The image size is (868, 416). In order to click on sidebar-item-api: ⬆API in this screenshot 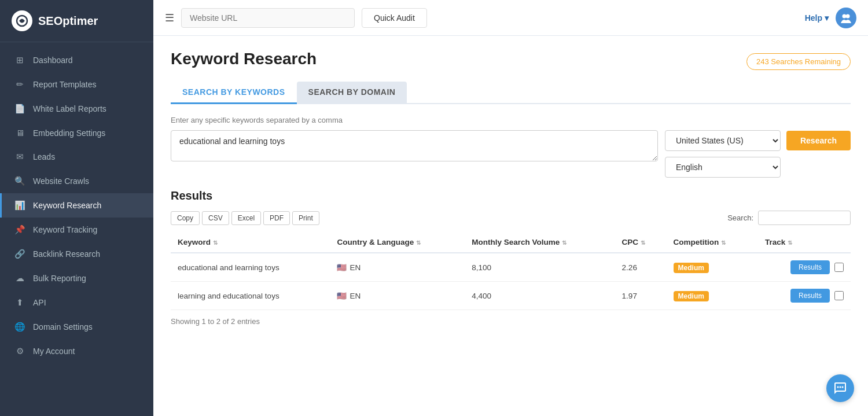, I will do `click(76, 303)`.